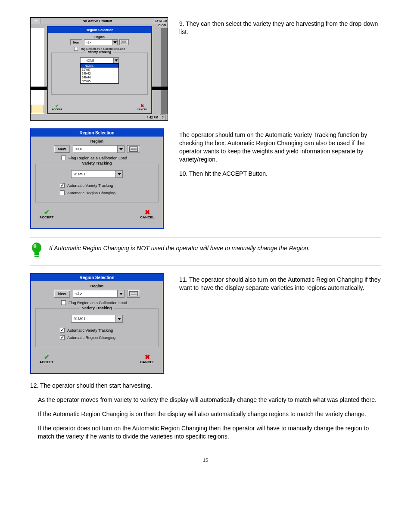 The width and height of the screenshot is (411, 532). Describe the element at coordinates (280, 174) in the screenshot. I see `step-10: 10. Then hit the ACCEPT Button.` at that location.